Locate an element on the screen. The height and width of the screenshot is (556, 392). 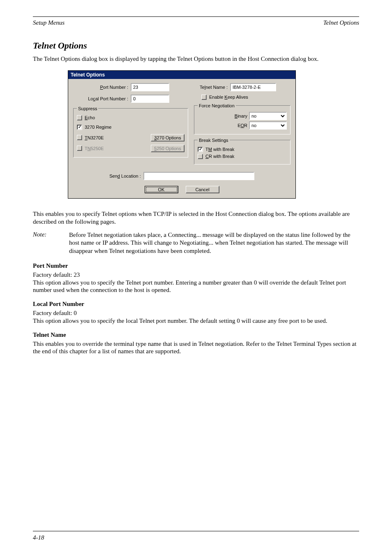
local-port-number-heading: Local Port Number is located at coordinates (196, 304).